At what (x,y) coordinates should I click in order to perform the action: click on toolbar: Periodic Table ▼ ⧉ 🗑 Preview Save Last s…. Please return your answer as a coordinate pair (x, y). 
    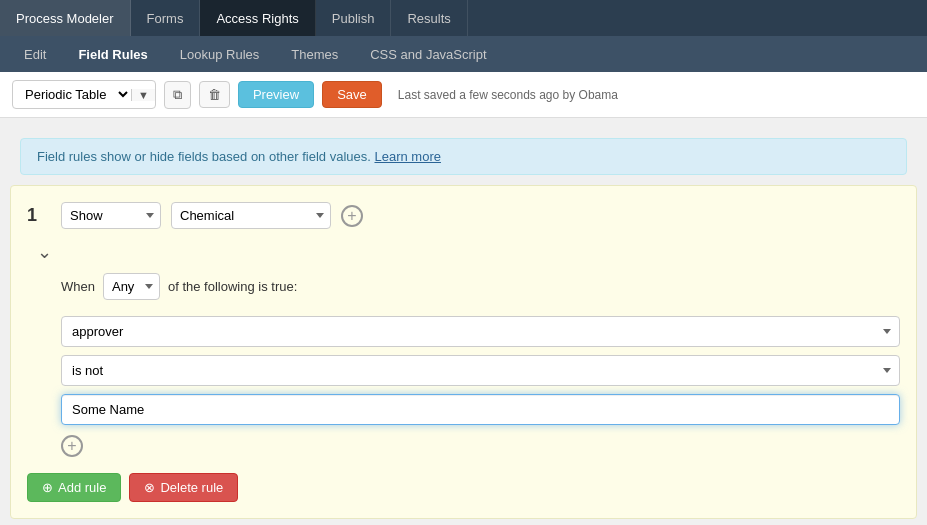
    Looking at the image, I should click on (464, 95).